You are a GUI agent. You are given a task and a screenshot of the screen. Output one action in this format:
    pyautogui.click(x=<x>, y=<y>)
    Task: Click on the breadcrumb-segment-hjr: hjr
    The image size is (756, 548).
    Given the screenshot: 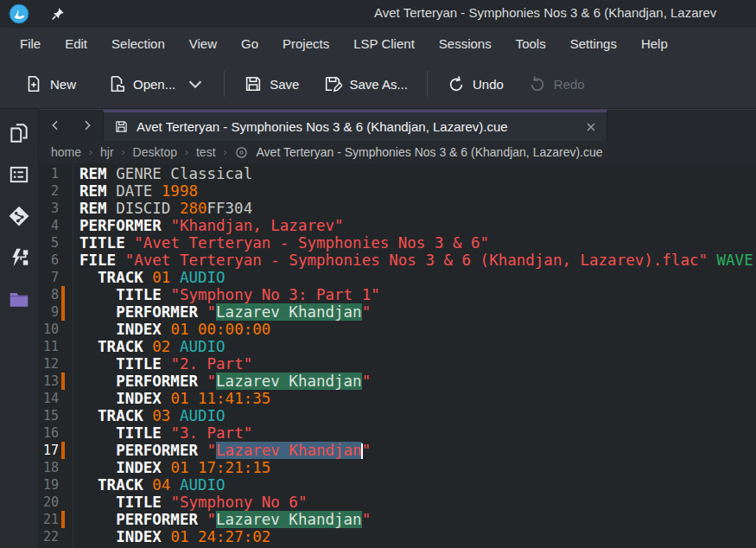 What is the action you would take?
    pyautogui.click(x=107, y=152)
    